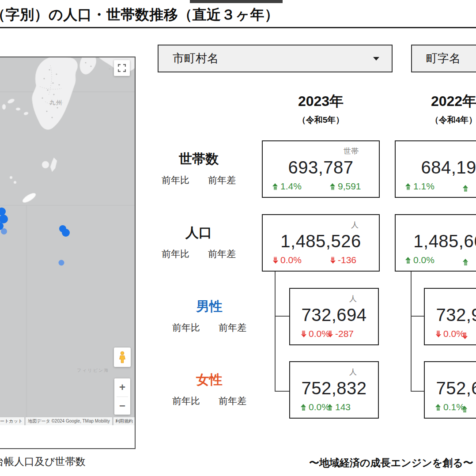 Image resolution: width=476 pixels, height=476 pixels. Describe the element at coordinates (436, 168) in the screenshot. I see `metric-value: 684,196` at that location.